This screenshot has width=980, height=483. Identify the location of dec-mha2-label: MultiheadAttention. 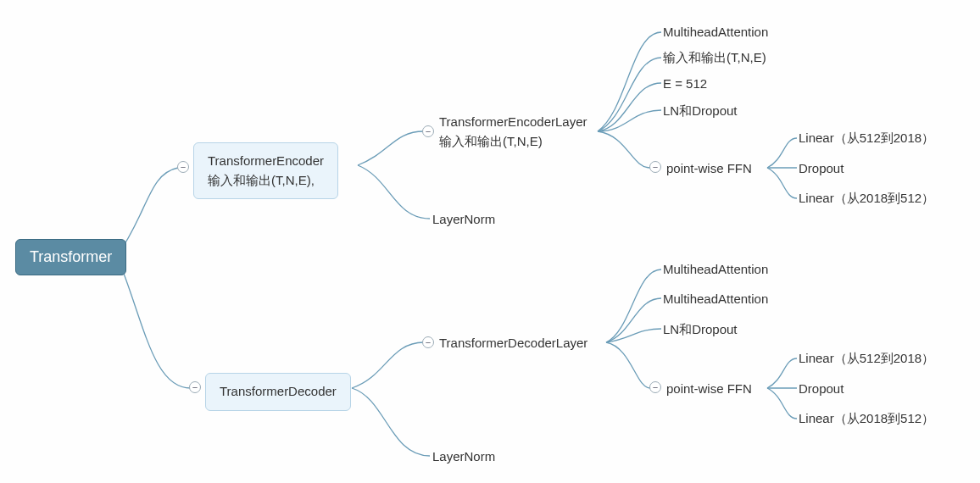
(716, 298).